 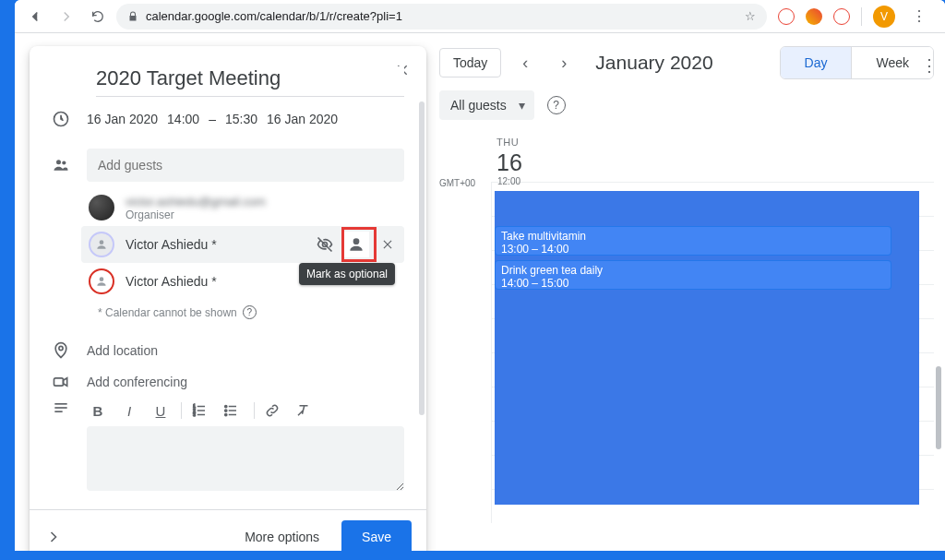 What do you see at coordinates (245, 412) in the screenshot?
I see `rich-text-toolbar: B I U 123` at bounding box center [245, 412].